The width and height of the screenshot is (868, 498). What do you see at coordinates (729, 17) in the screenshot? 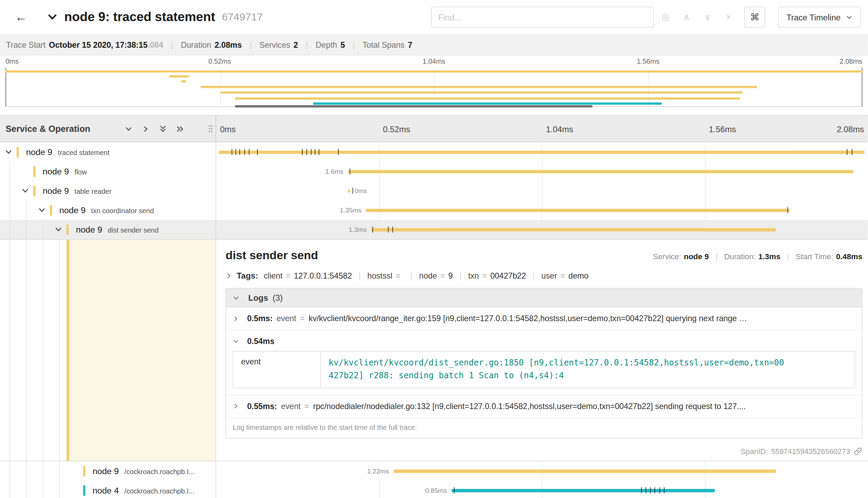
I see `clear-search-icon: ×` at bounding box center [729, 17].